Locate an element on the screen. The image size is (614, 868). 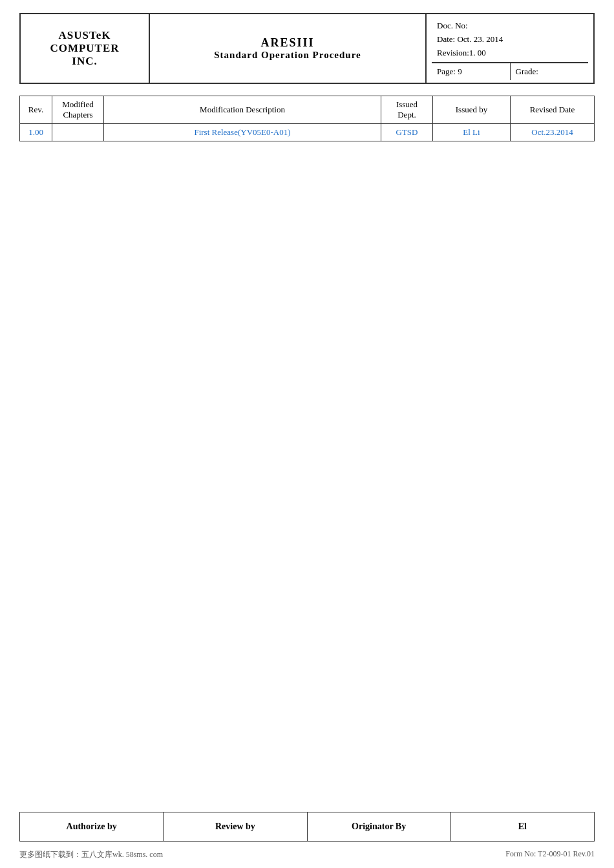
doc-title: ARESIII is located at coordinates (288, 43).